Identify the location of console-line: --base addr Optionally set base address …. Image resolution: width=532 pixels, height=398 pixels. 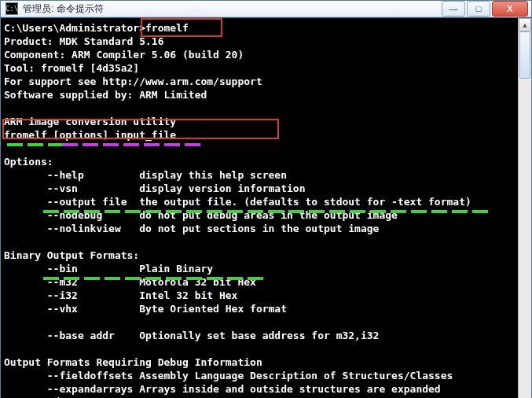
(260, 335).